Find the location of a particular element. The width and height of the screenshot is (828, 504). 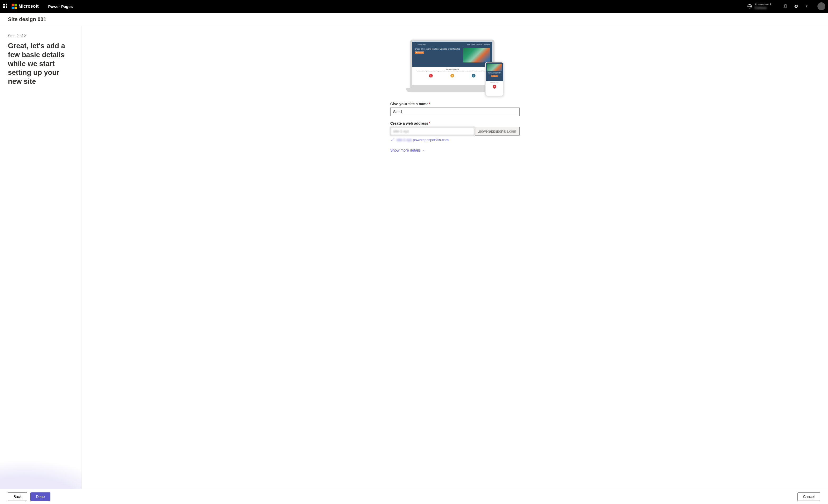

environment-name: Contoso is located at coordinates (763, 8).